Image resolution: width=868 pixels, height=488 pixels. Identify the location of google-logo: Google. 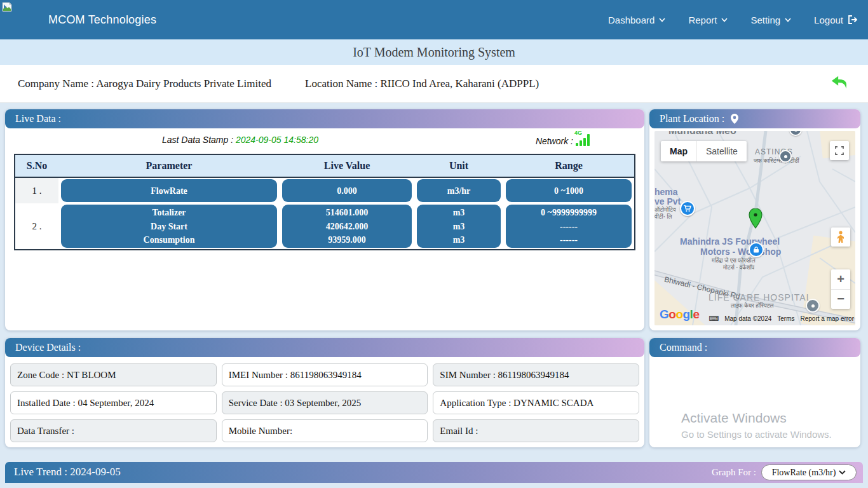
(679, 315).